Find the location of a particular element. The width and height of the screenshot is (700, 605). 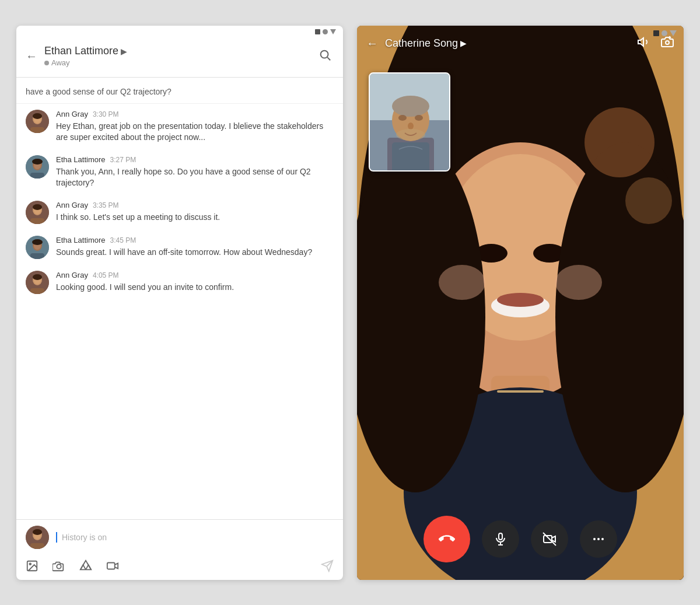

message-text: I think so. Let's set up a meeting to di… is located at coordinates (195, 218).